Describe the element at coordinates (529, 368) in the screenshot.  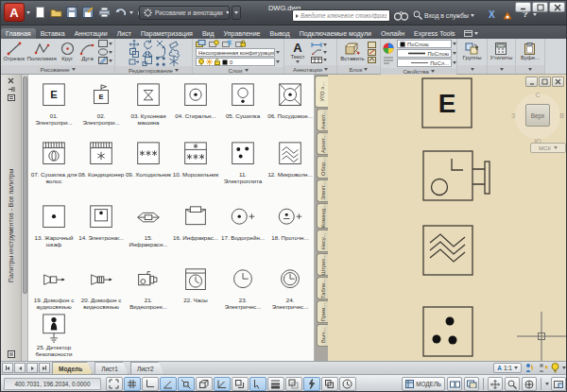
I see `annotation-visibility-icon` at that location.